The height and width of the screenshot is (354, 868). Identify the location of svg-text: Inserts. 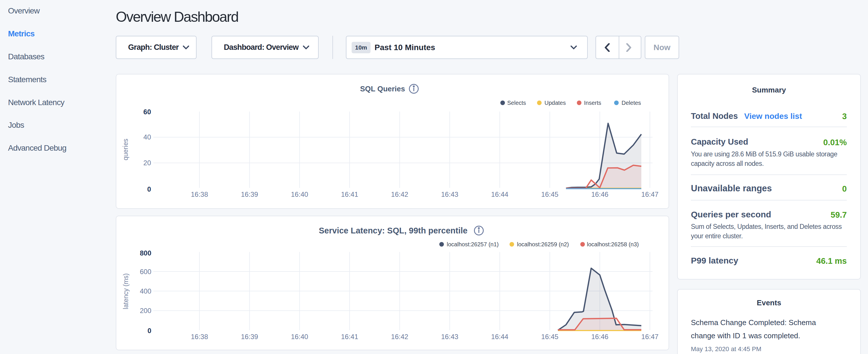
(592, 103).